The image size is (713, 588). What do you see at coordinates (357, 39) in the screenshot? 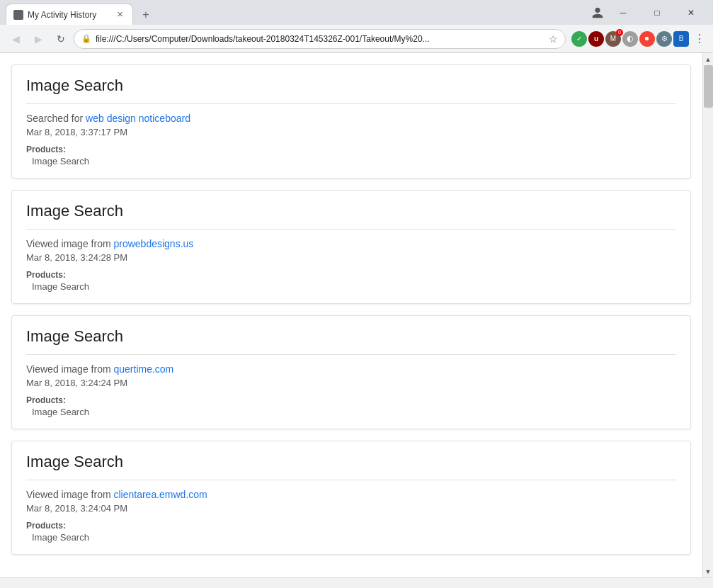
I see `navigation-bar: ◀ ▶ ↻ 🔒 file:///C:/Users/Computer/Downlo…` at bounding box center [357, 39].